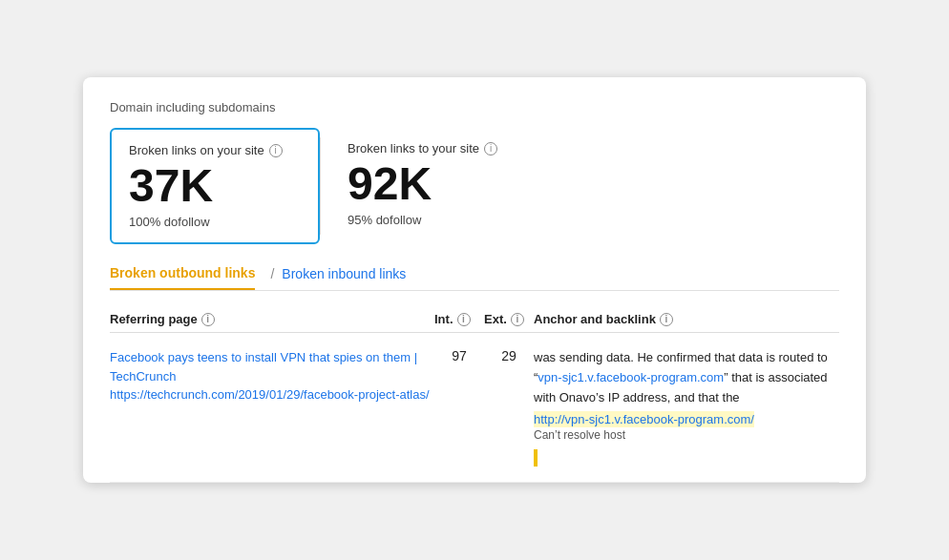  Describe the element at coordinates (686, 319) in the screenshot. I see `col-header-anchor: Anchor and backlink i` at that location.